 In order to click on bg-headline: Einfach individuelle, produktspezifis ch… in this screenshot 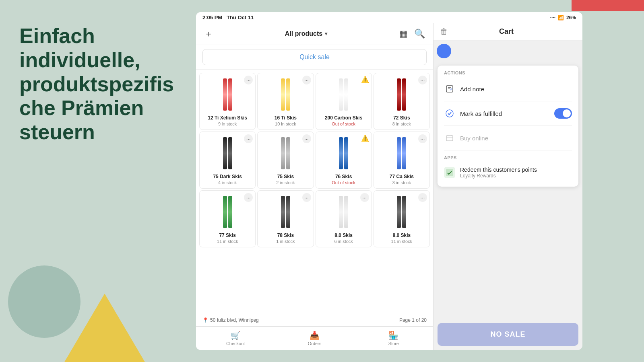, I will do `click(104, 84)`.